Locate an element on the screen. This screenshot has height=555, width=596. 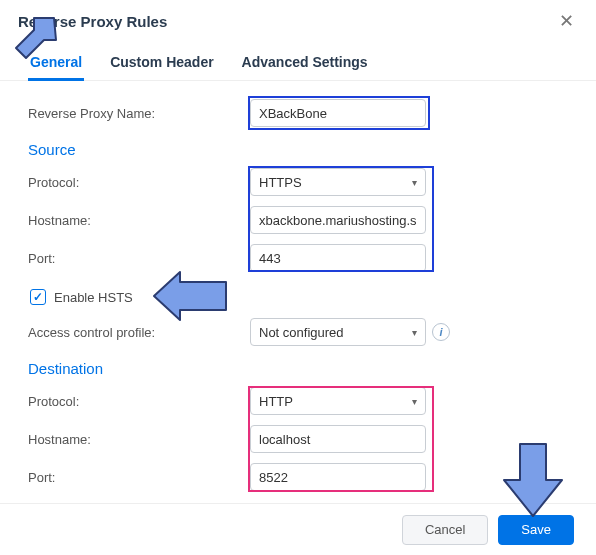
label-dst-port: Port: is located at coordinates (139, 478).